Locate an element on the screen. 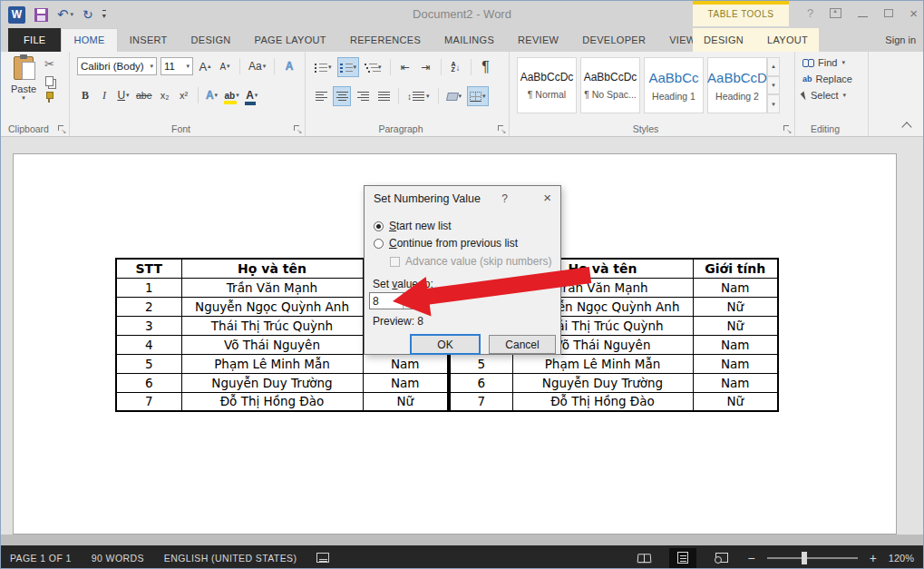  table-header-cell: Giới tính is located at coordinates (735, 269).